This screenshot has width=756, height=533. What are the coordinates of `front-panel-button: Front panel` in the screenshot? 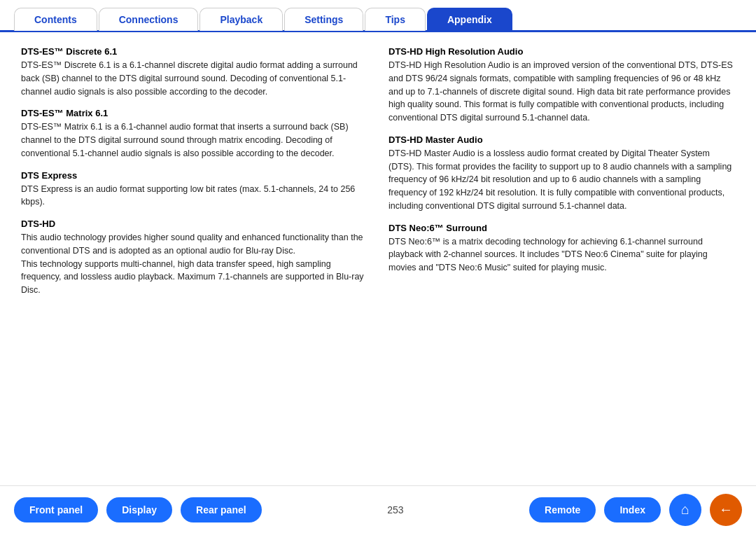 It's located at (56, 510).